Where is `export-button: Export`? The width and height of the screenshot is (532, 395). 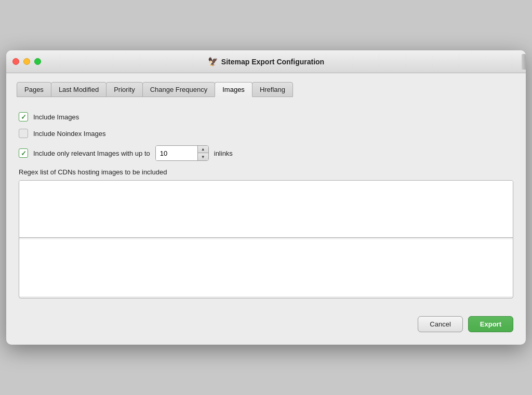 export-button: Export is located at coordinates (490, 324).